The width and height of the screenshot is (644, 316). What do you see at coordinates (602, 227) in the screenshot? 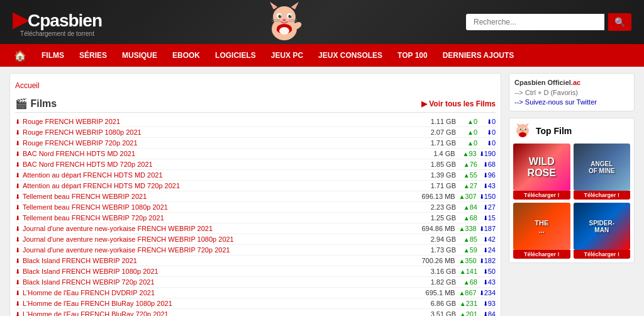
I see `film-poster-4: SPIDER-MAN` at bounding box center [602, 227].